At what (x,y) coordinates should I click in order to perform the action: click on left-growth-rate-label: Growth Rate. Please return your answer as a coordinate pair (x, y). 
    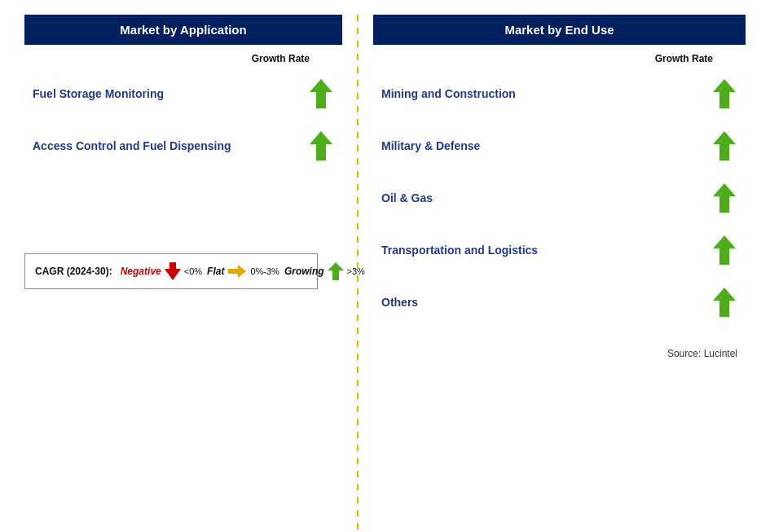
    Looking at the image, I should click on (183, 59).